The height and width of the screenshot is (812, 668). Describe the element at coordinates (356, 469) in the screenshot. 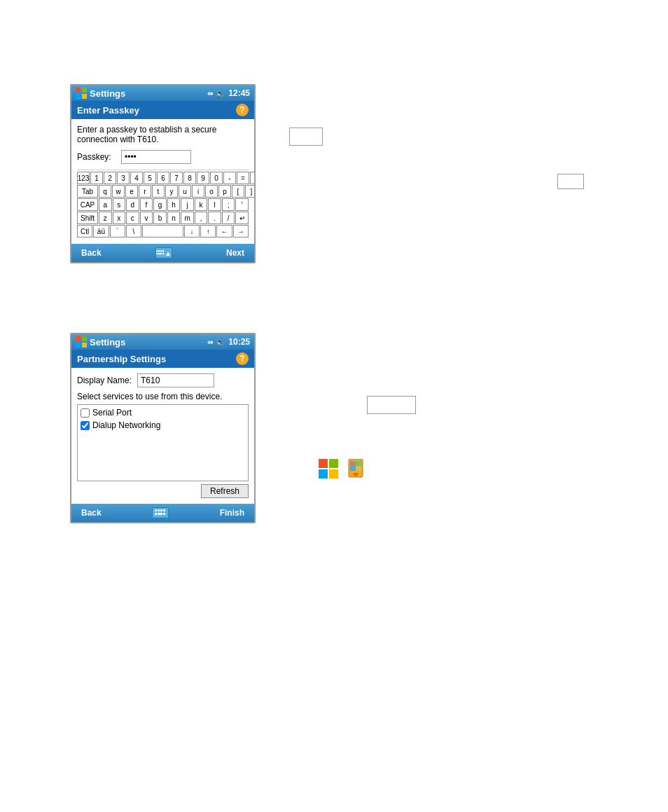

I see `desktop-icon-device` at that location.